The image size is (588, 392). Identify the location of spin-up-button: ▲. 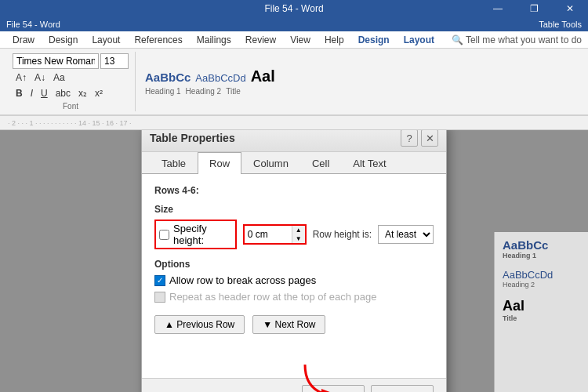
(299, 230).